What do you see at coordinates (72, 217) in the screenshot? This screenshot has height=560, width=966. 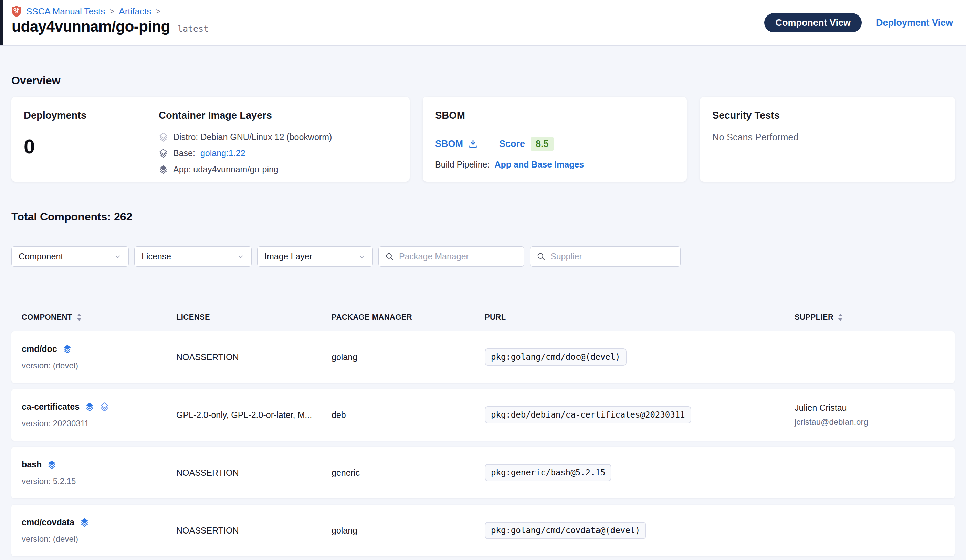 I see `total-components-heading: Total Components: 262` at bounding box center [72, 217].